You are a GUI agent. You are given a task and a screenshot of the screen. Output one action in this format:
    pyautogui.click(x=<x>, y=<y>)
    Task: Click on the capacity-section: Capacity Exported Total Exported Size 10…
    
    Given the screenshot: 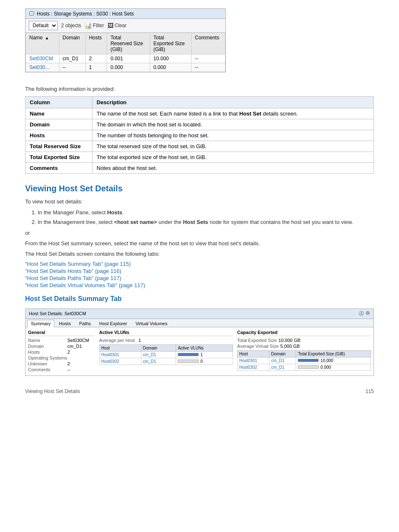 What is the action you would take?
    pyautogui.click(x=304, y=352)
    